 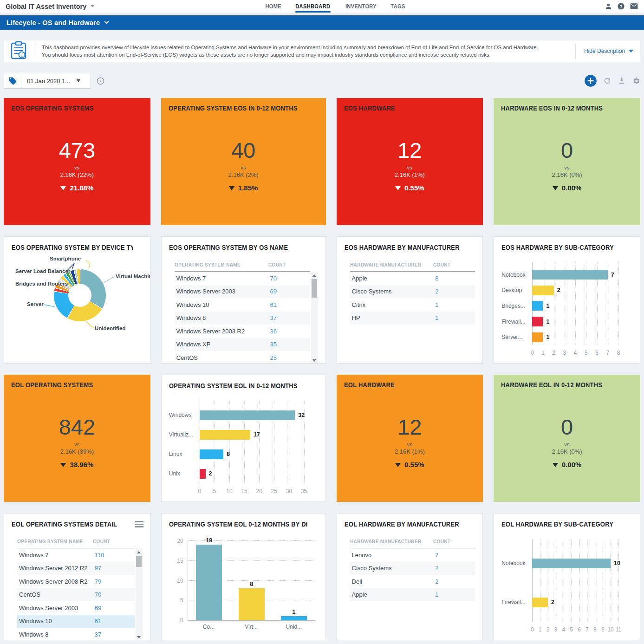 What do you see at coordinates (517, 275) in the screenshot?
I see `category-label: Notebook` at bounding box center [517, 275].